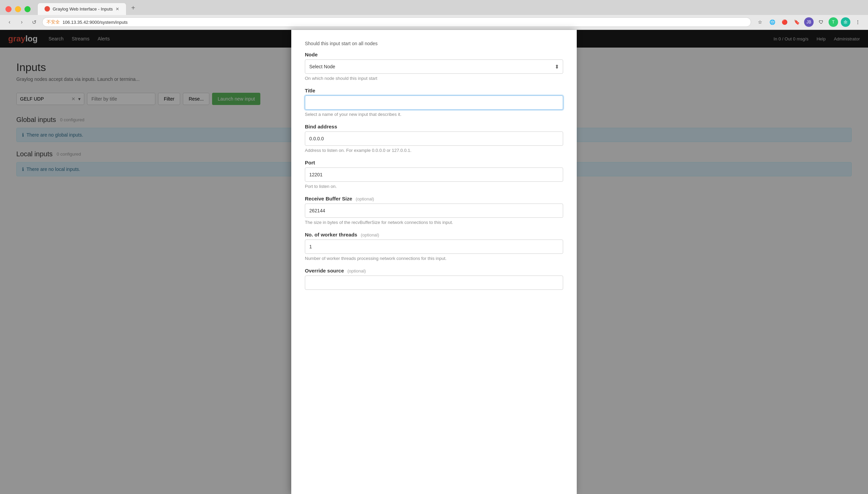 The height and width of the screenshot is (494, 868). What do you see at coordinates (434, 210) in the screenshot?
I see `buffer-size-field-group: Receive Buffer Size (optional) The size …` at bounding box center [434, 210].